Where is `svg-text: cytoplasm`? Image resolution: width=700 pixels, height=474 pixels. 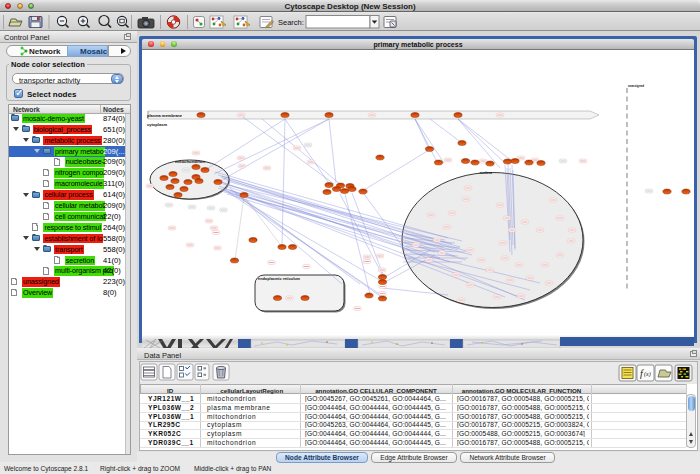
svg-text: cytoplasm is located at coordinates (157, 124).